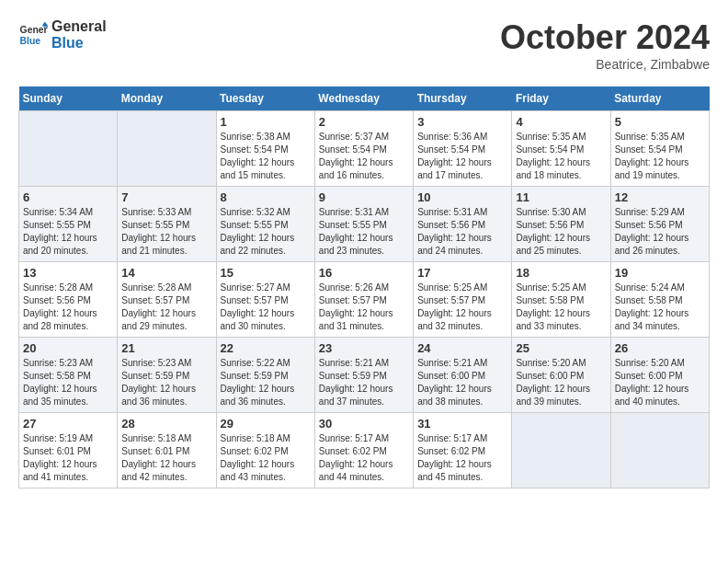 The width and height of the screenshot is (728, 563). What do you see at coordinates (167, 99) in the screenshot?
I see `weekday-header-monday: Monday` at bounding box center [167, 99].